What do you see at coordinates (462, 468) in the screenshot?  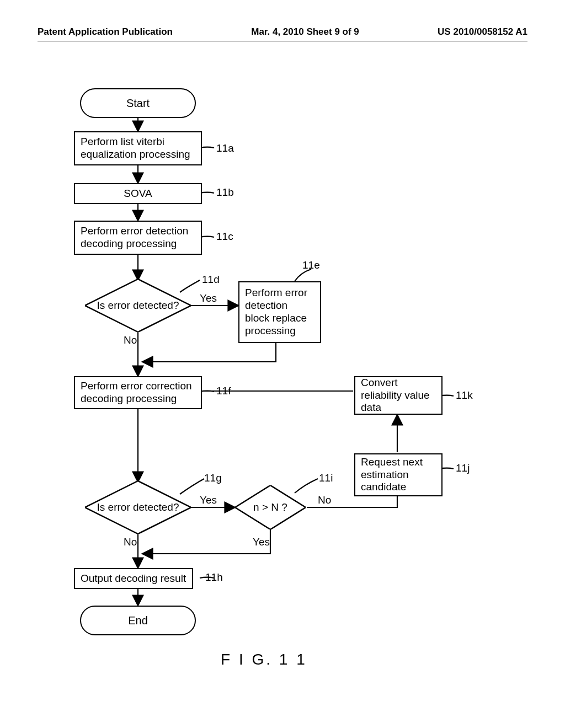 I see `ref-11j: 11j` at bounding box center [462, 468].